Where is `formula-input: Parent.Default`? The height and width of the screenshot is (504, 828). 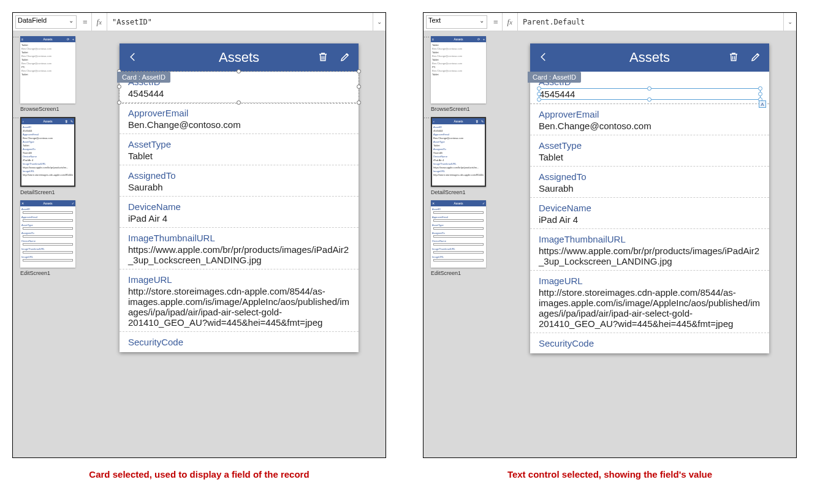
formula-input: Parent.Default is located at coordinates (651, 22).